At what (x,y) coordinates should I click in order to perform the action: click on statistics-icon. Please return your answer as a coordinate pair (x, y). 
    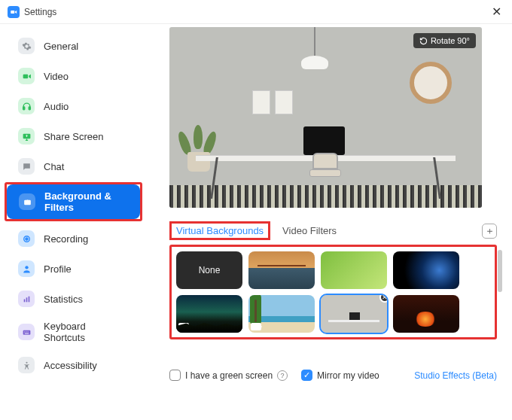
    Looking at the image, I should click on (26, 299).